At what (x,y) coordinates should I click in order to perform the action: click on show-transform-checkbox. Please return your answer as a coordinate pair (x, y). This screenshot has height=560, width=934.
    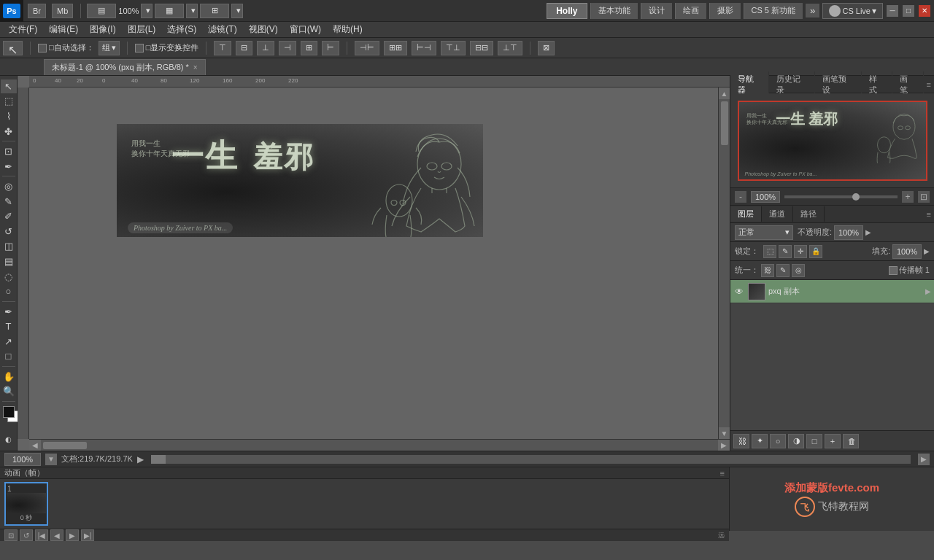
    Looking at the image, I should click on (139, 48).